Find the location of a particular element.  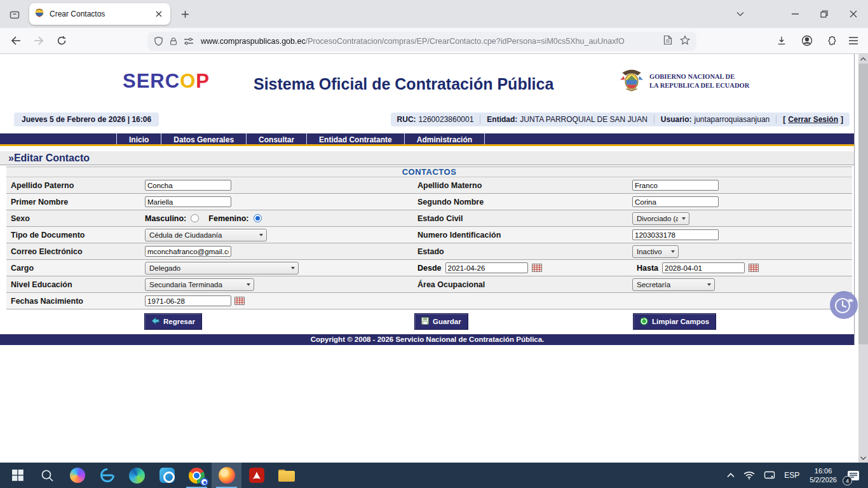

reload-button is located at coordinates (62, 41).